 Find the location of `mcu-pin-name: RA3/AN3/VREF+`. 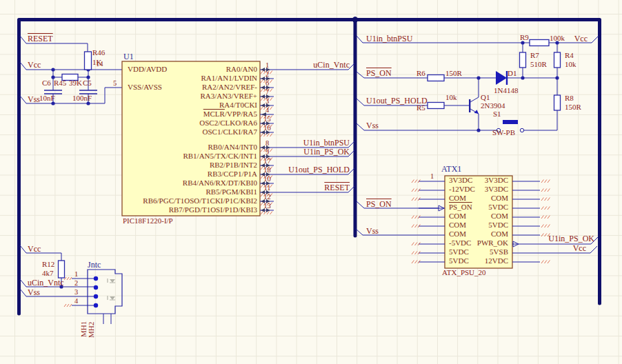

mcu-pin-name: RA3/AN3/VREF+ is located at coordinates (229, 97).